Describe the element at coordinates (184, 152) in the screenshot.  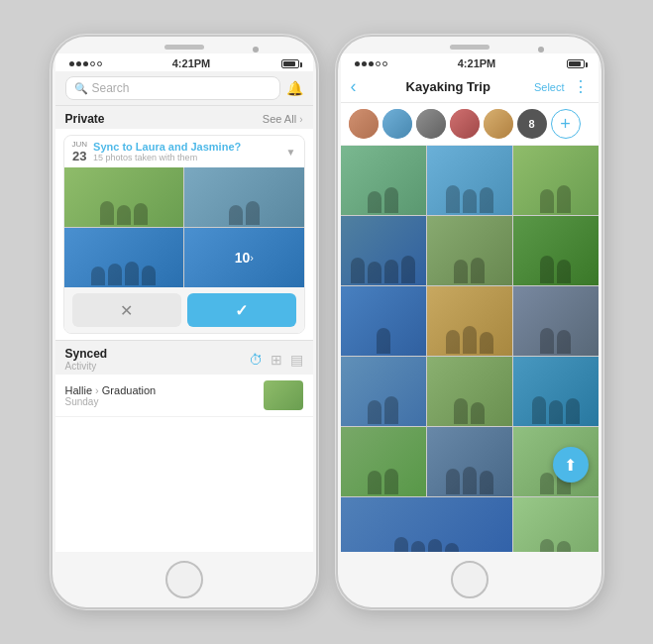
I see `suggestion-header: JUN 23 Sync to Laura and Jasmine? 15 pho…` at that location.